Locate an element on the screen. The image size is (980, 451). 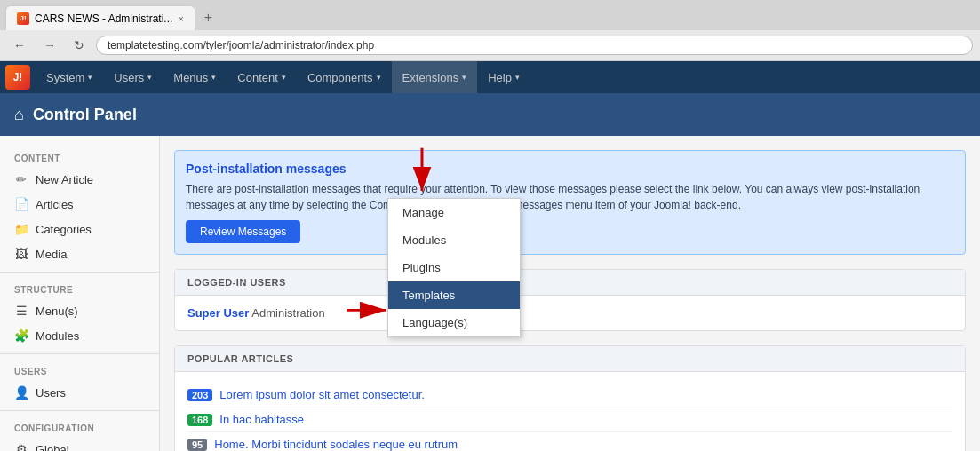
browser-tab-active: J! CARS NEWS - Administrati... × is located at coordinates (100, 18).